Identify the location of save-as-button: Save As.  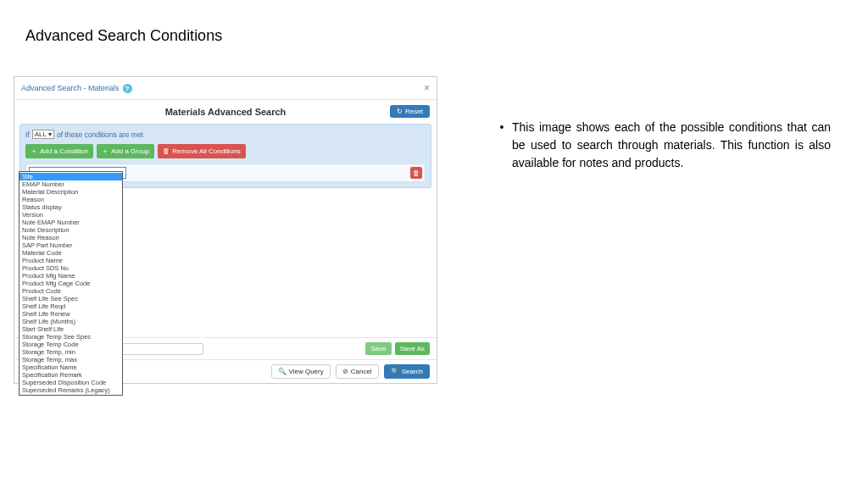
(412, 349).